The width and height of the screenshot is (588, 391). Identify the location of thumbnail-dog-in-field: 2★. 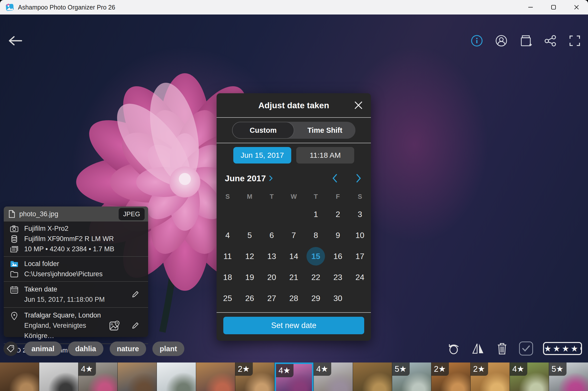
(490, 377).